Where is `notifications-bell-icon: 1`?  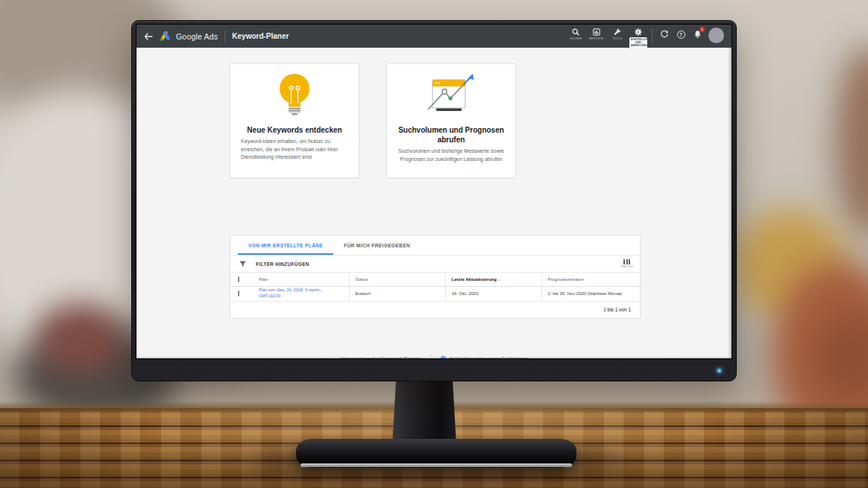
notifications-bell-icon: 1 is located at coordinates (697, 34).